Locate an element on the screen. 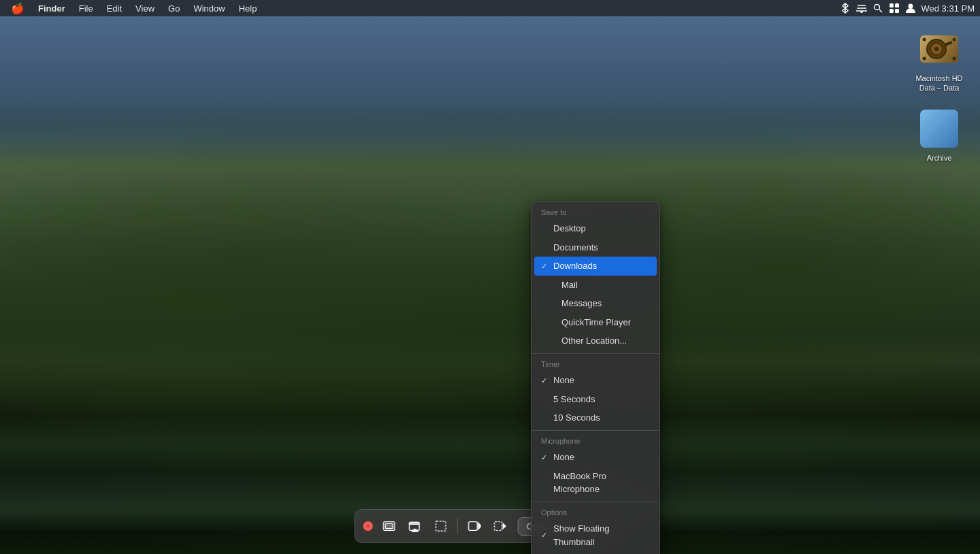  menu-messages: Messages is located at coordinates (595, 304).